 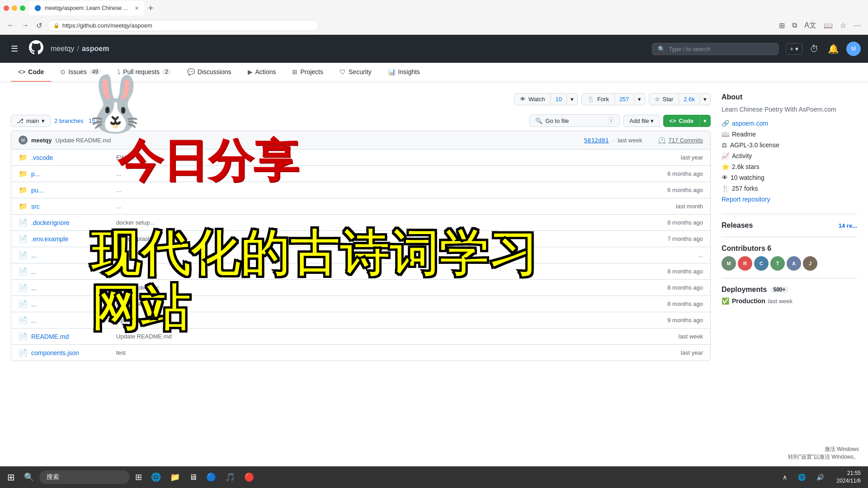 I want to click on tab-close-btn: ✕, so click(x=137, y=8).